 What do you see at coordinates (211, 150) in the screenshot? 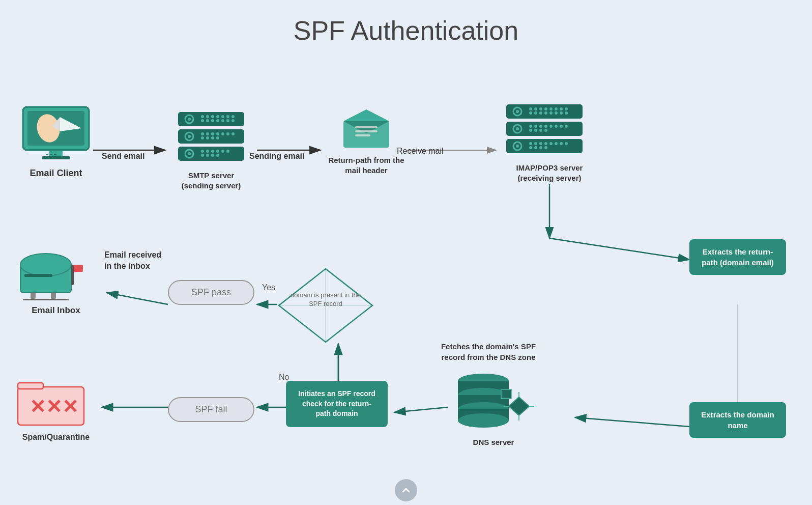
I see `smtp-server: SMTP server(sending server)` at bounding box center [211, 150].